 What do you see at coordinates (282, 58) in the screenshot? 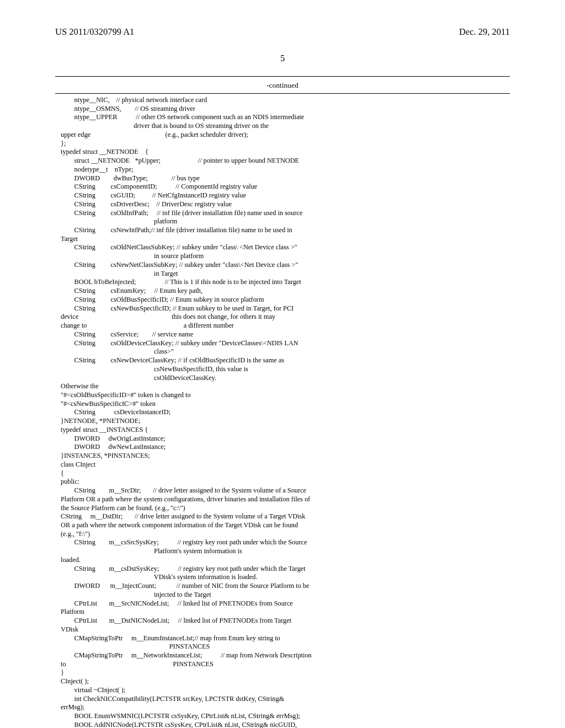
I see `page-number: 5` at bounding box center [282, 58].